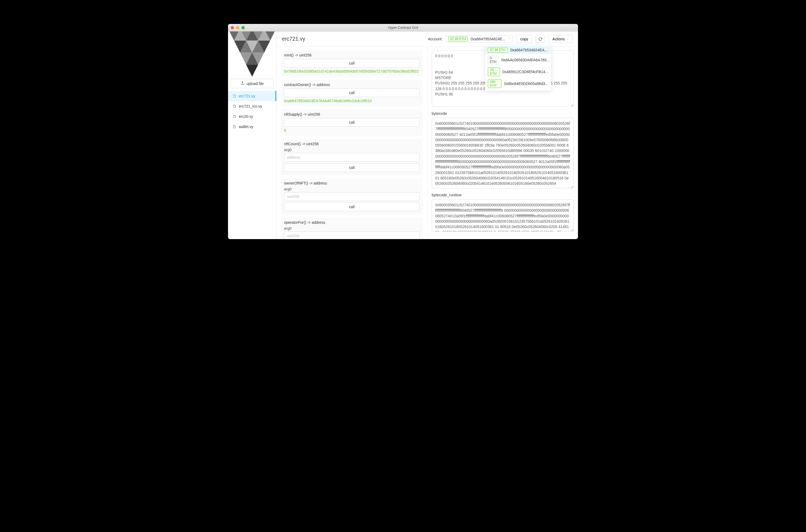 This screenshot has width=806, height=532. What do you see at coordinates (352, 123) in the screenshot?
I see `function-card-nftsupply: nftSupply() -> uint256 call 5` at bounding box center [352, 123].